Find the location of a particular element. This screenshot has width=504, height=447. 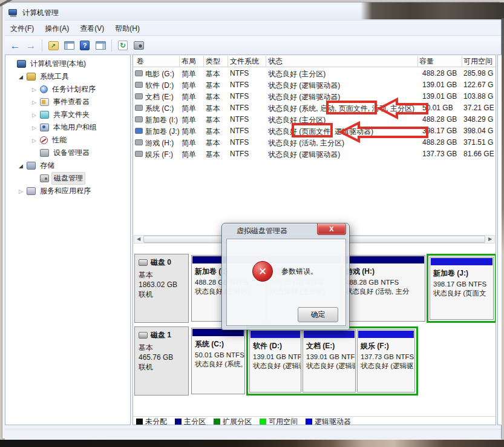

disk-state: 联机 is located at coordinates (162, 294).